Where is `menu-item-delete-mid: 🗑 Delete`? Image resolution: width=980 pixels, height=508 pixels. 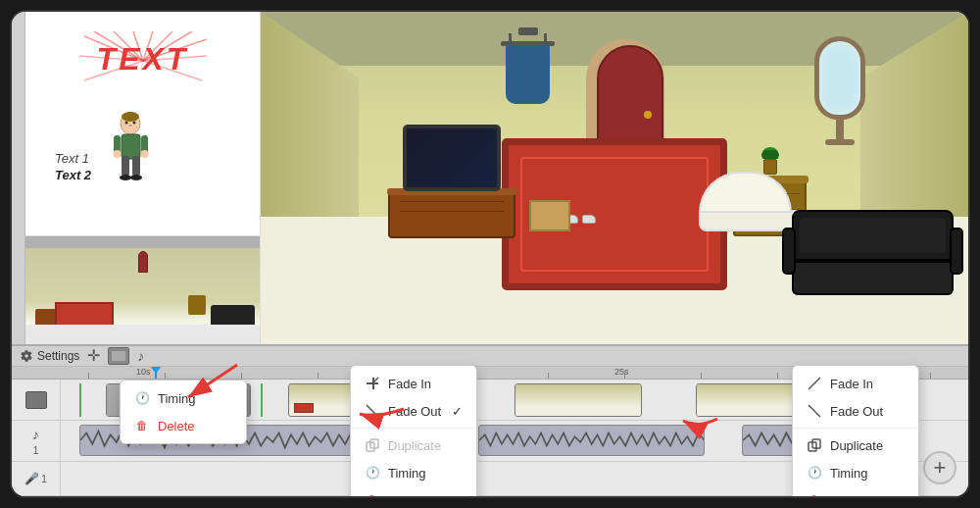
menu-item-delete-mid: 🗑 Delete is located at coordinates (414, 492).